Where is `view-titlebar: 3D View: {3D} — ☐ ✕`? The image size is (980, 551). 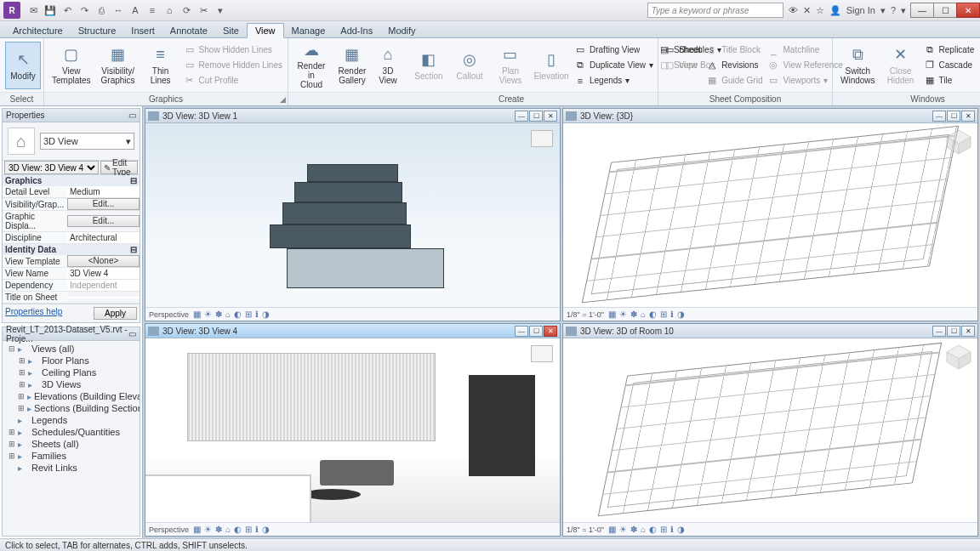 view-titlebar: 3D View: {3D} — ☐ ✕ is located at coordinates (771, 116).